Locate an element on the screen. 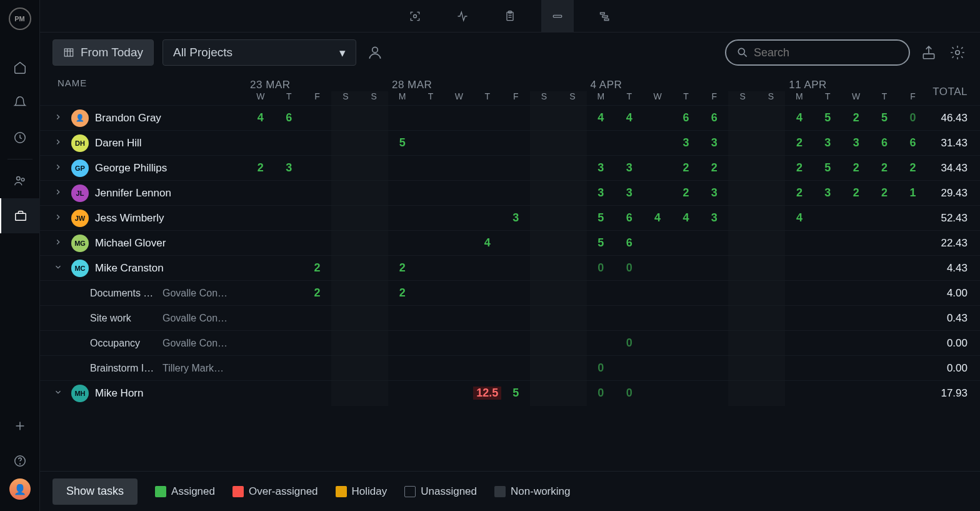 The width and height of the screenshot is (980, 511). nav-home is located at coordinates (20, 68).